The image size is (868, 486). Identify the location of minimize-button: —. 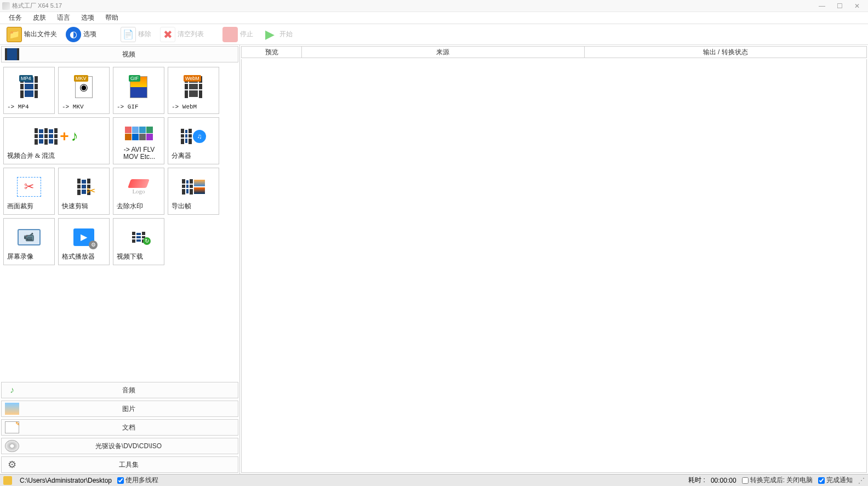
(822, 6).